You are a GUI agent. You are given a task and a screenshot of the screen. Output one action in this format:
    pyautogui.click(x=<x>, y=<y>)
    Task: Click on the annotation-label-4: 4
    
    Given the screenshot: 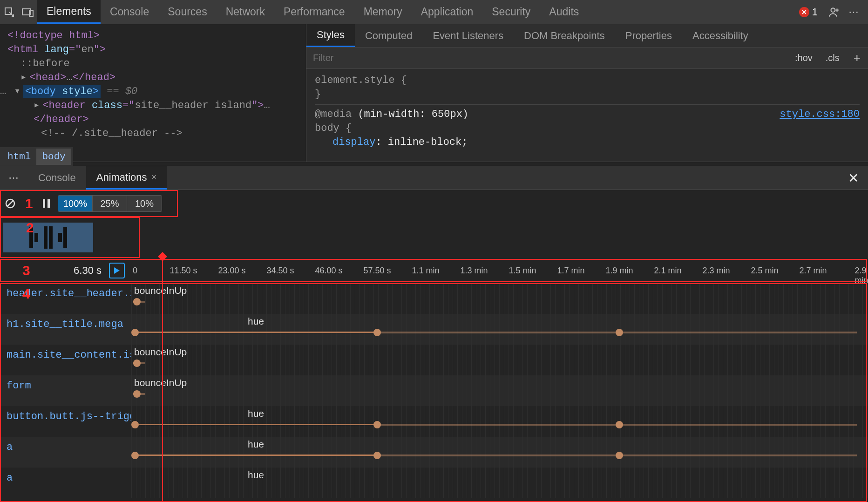 What is the action you would take?
    pyautogui.click(x=26, y=294)
    